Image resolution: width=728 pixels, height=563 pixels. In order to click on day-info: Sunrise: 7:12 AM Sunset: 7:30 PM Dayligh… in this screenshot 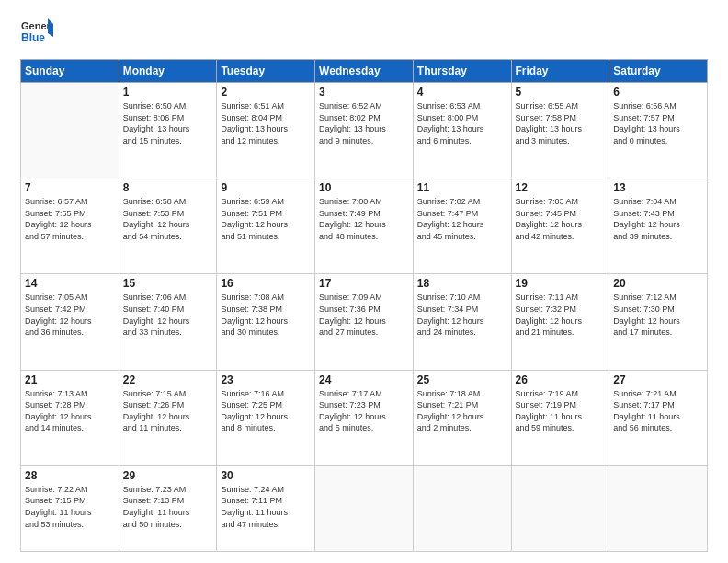, I will do `click(658, 315)`.